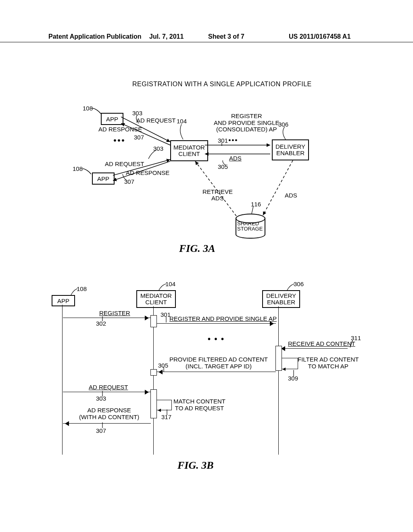 This screenshot has width=413, height=532. I want to click on header-rule, so click(206, 42).